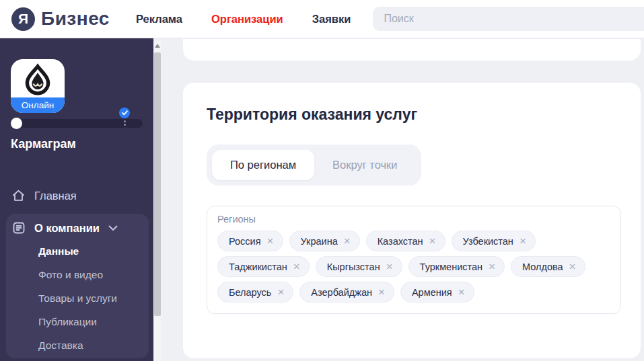 The width and height of the screenshot is (644, 361). I want to click on sidebar-item-glavnaya: Главная, so click(77, 196).